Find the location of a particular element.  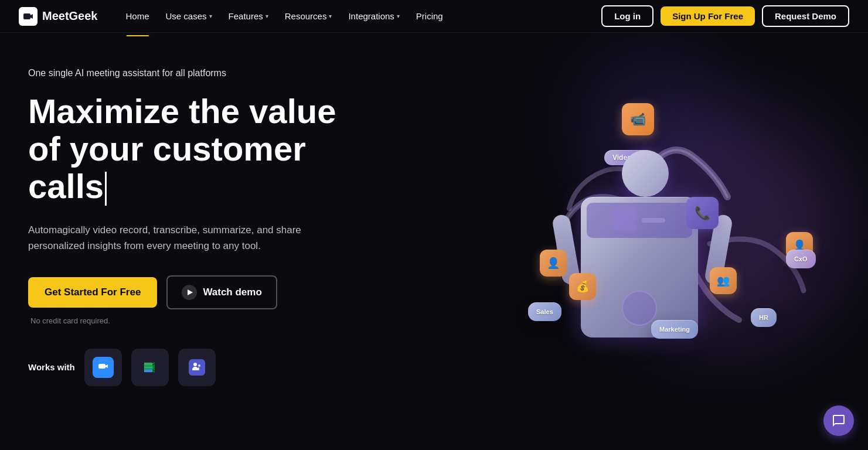

zoom-integration-icon is located at coordinates (103, 367).